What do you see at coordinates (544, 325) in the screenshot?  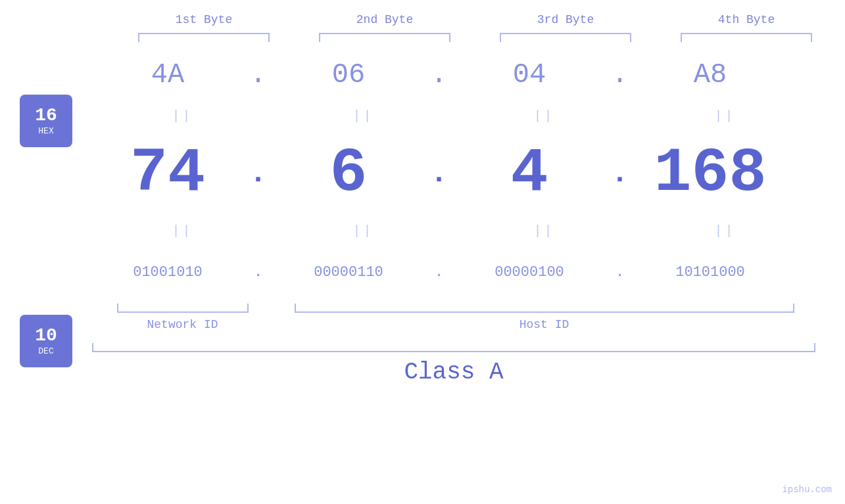 I see `host-id-label: Host ID` at bounding box center [544, 325].